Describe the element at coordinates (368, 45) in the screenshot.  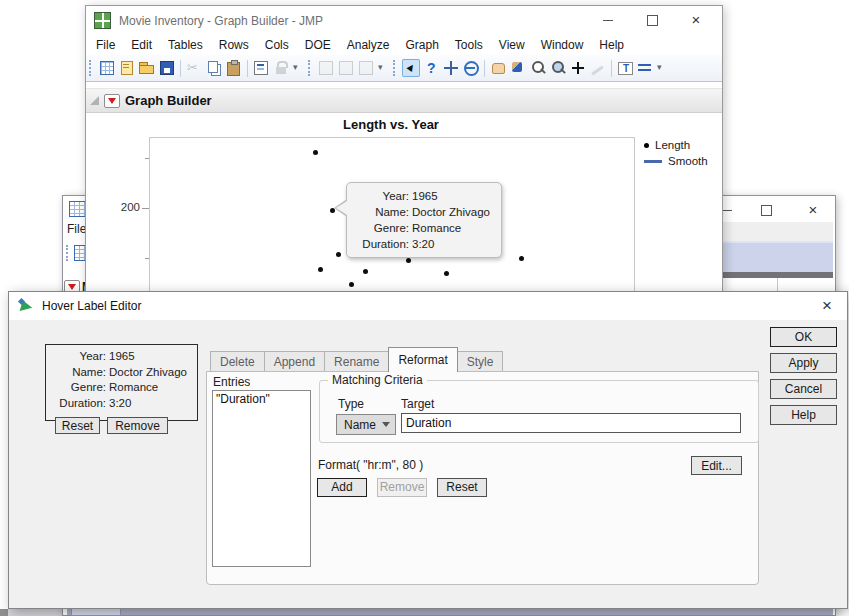
I see `menu-analyze: Analyze` at that location.